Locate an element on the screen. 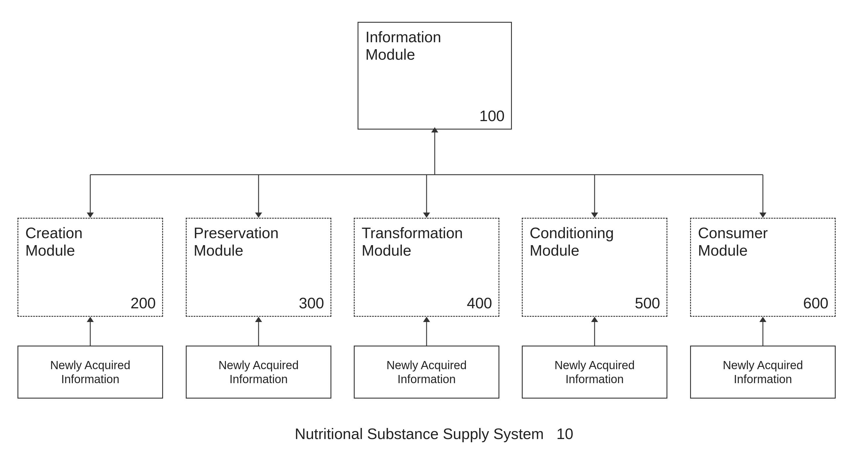  caption-number: 10 is located at coordinates (565, 434).